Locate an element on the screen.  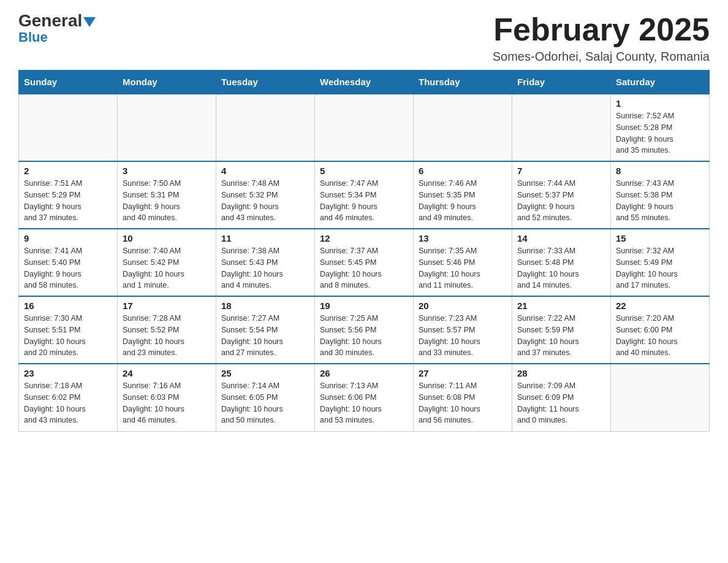
table-row: 1Sunrise: 7:52 AM Sunset: 5:28 PM Daylig… is located at coordinates (661, 128).